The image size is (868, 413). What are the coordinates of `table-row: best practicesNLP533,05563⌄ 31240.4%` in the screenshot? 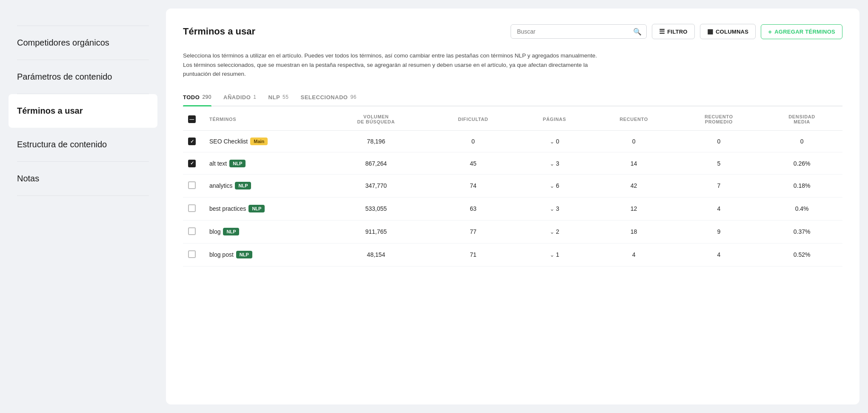 It's located at (513, 209).